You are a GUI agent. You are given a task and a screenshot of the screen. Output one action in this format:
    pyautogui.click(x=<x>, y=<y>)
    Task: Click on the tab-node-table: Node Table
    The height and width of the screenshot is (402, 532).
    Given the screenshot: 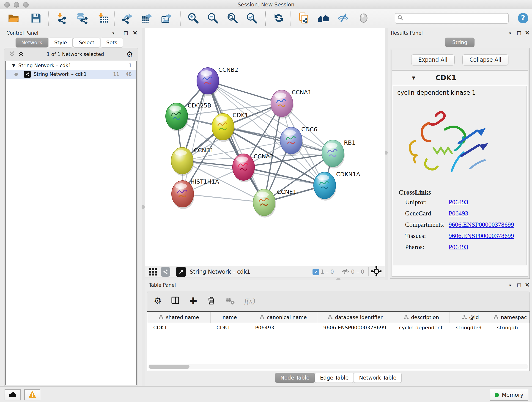 What is the action you would take?
    pyautogui.click(x=295, y=378)
    